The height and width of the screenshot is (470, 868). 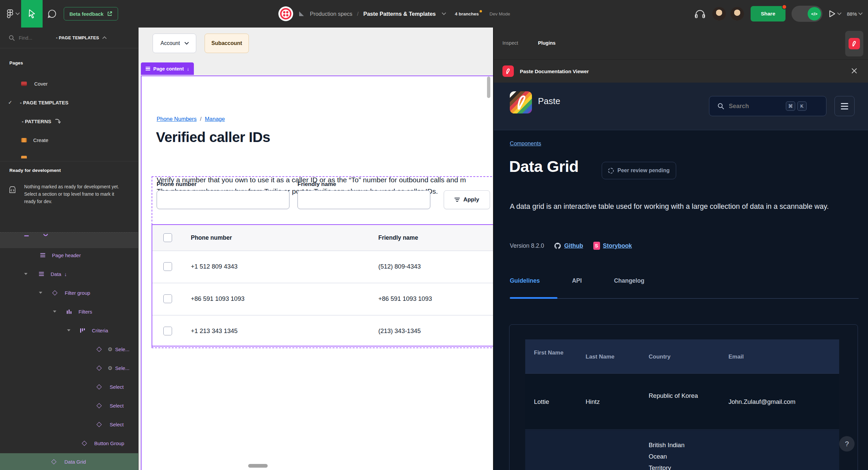 I want to click on page-item-cover: Cover, so click(x=69, y=84).